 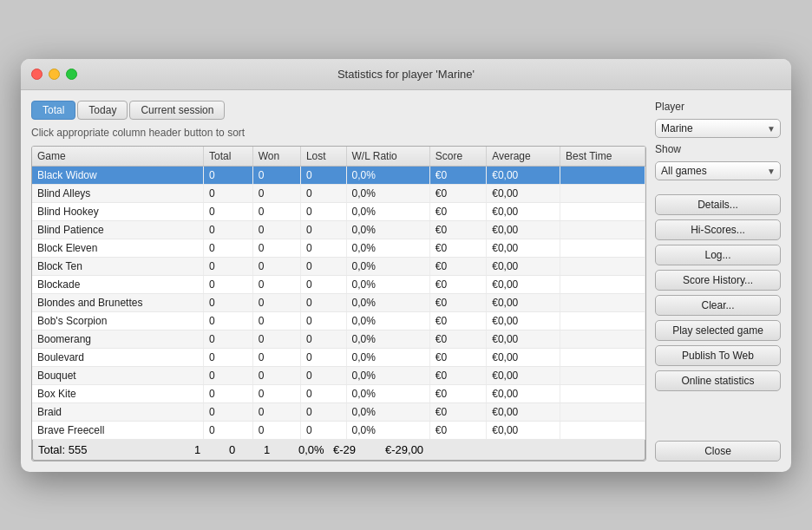 What do you see at coordinates (338, 394) in the screenshot?
I see `table-row: Box Kite0000,0%€0€0,00` at bounding box center [338, 394].